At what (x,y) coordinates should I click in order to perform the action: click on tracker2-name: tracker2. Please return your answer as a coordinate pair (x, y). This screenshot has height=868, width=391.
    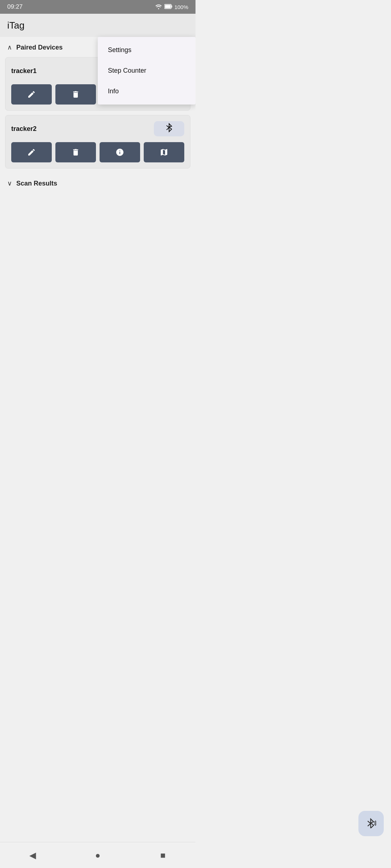
    Looking at the image, I should click on (24, 129).